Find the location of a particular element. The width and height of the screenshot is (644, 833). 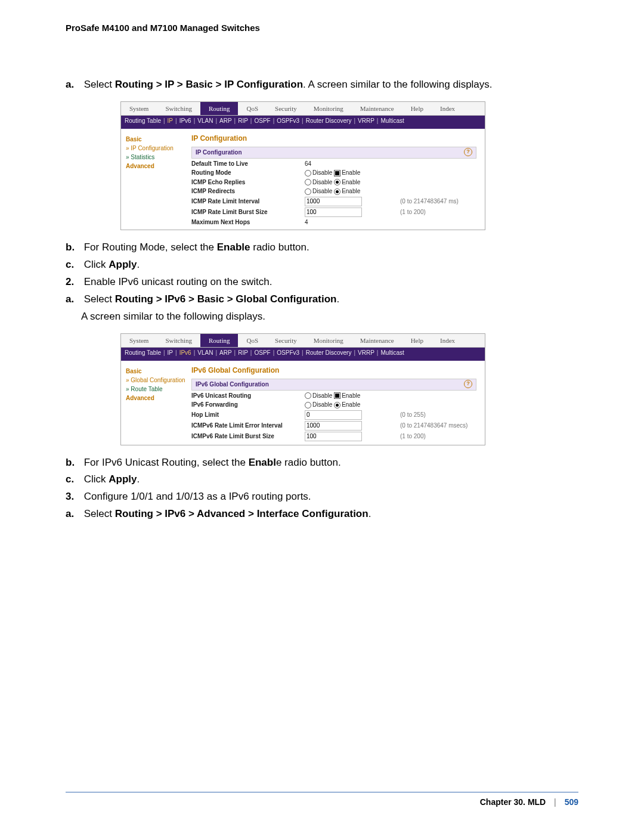

main-pane: IP Configuration IP Configuration ? Defa… is located at coordinates (336, 179).